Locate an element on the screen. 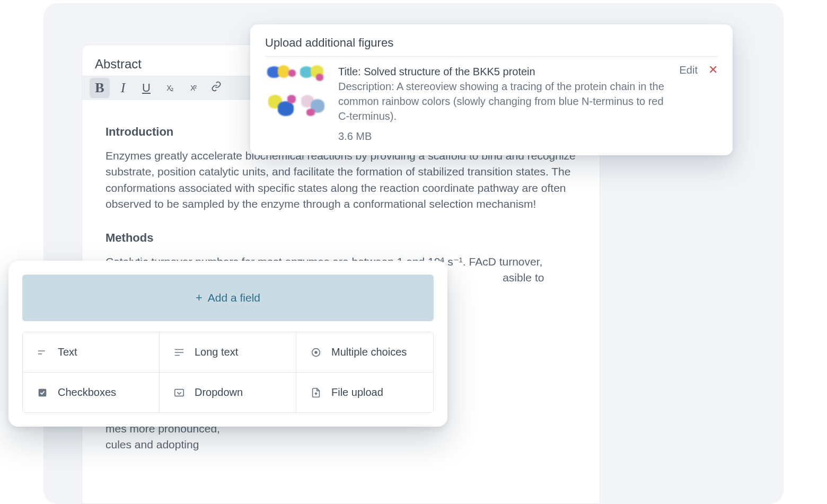  field-option-file-upload: File upload is located at coordinates (365, 392).